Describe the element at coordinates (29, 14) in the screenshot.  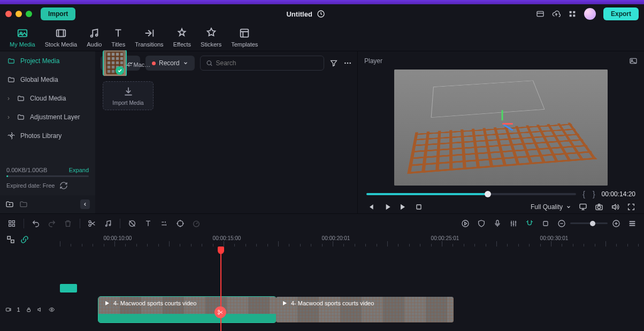
I see `zoom-window-icon` at that location.